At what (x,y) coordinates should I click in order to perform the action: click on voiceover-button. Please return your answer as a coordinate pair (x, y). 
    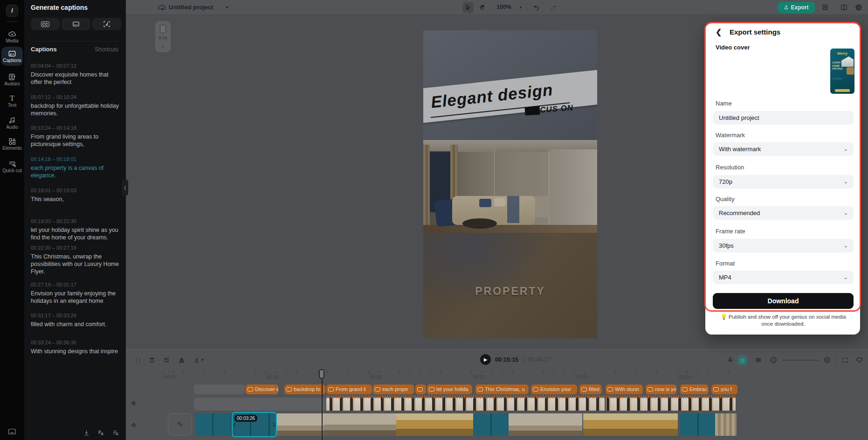
    Looking at the image, I should click on (730, 360).